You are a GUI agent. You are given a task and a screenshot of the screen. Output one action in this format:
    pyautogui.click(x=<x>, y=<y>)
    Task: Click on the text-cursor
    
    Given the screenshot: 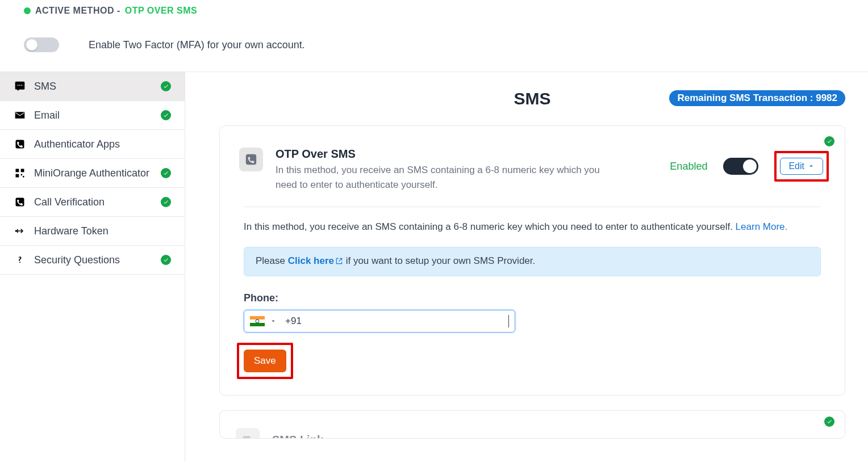 What is the action you would take?
    pyautogui.click(x=509, y=321)
    